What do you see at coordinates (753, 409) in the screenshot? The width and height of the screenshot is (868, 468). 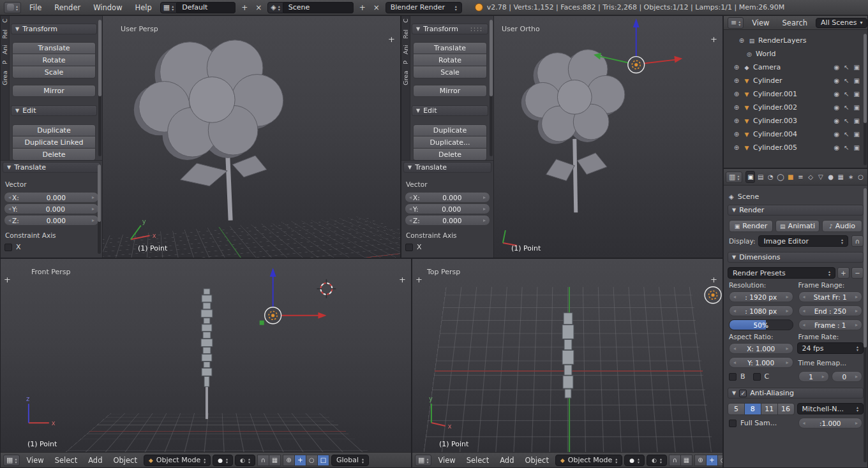 I see `aa-samples-8-button: 8` at bounding box center [753, 409].